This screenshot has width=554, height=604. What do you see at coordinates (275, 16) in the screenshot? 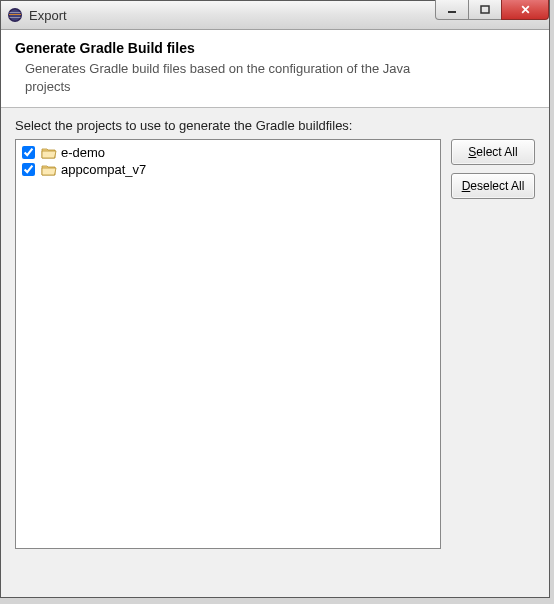
I see `titlebar: Export` at bounding box center [275, 16].